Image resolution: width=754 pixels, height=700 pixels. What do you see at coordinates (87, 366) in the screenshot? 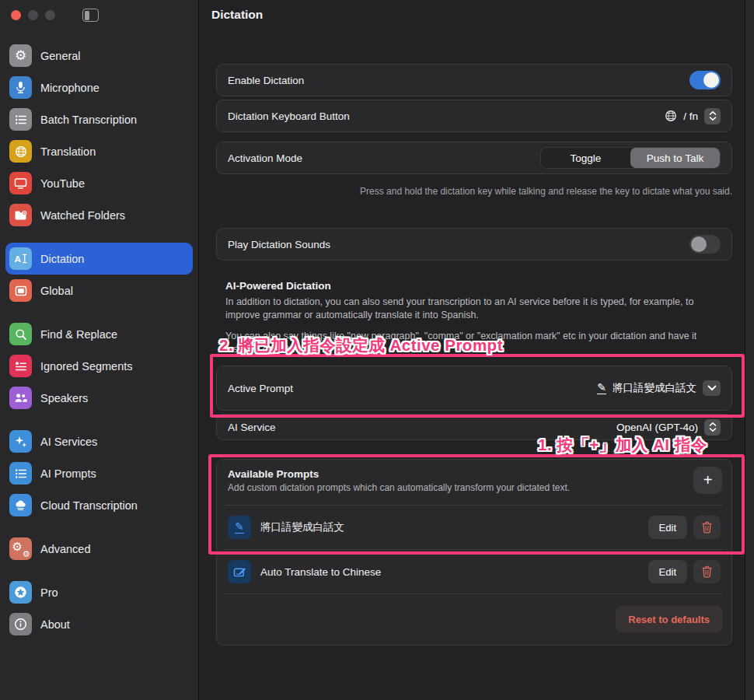
I see `sidebar-item-label: Ignored Segments` at bounding box center [87, 366].